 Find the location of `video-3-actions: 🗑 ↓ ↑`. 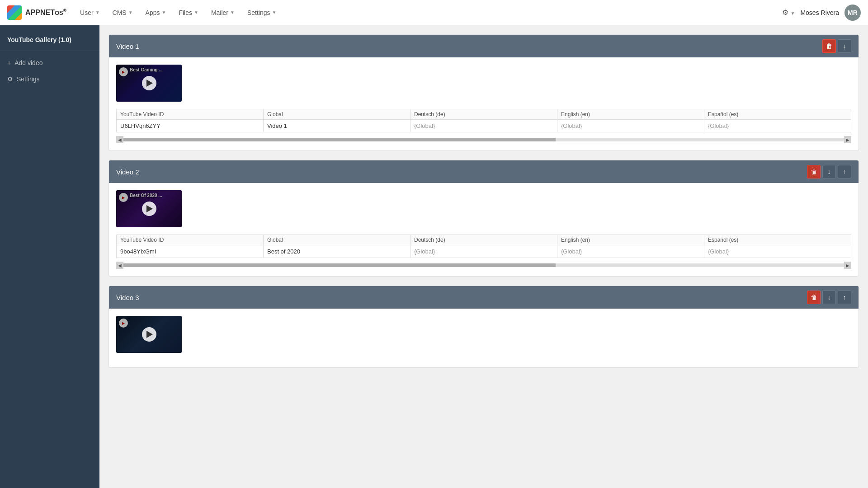

video-3-actions: 🗑 ↓ ↑ is located at coordinates (829, 297).